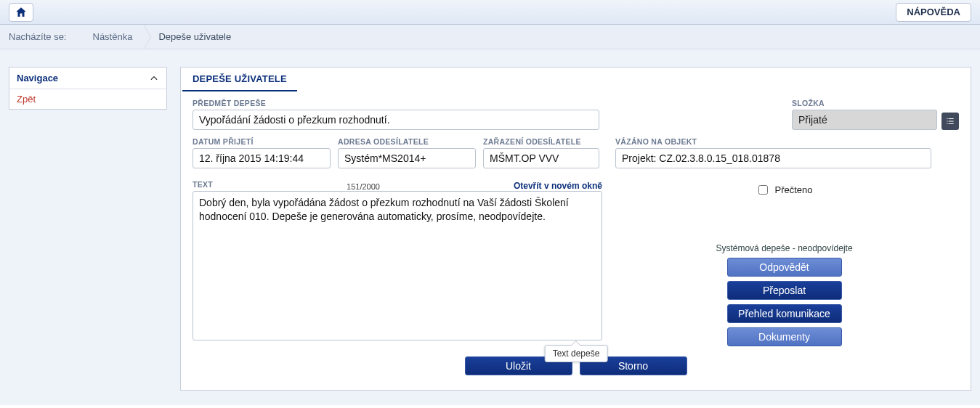  I want to click on label-bound: VÁZÁNO NA OBJEKT, so click(773, 142).